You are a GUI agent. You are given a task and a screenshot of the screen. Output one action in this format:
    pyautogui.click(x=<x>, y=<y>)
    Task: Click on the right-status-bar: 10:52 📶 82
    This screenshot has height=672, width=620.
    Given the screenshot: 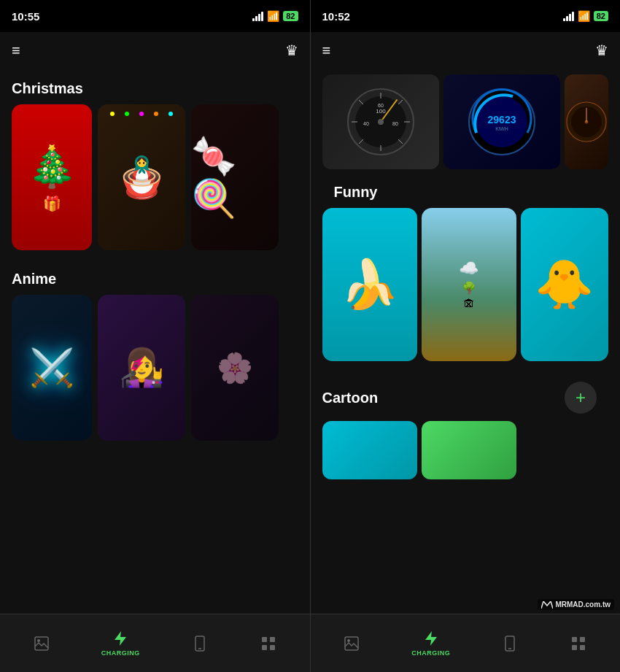 What is the action you would take?
    pyautogui.click(x=465, y=16)
    